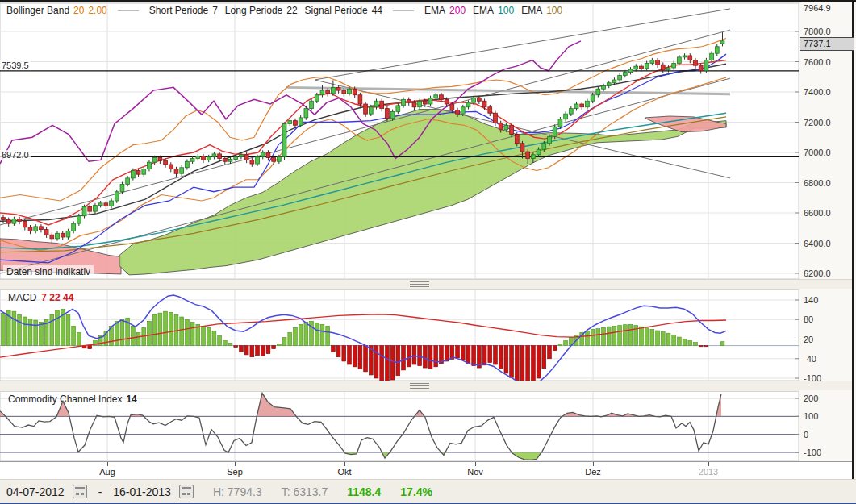  What do you see at coordinates (817, 62) in the screenshot?
I see `y-axis-label: 7600.0` at bounding box center [817, 62].